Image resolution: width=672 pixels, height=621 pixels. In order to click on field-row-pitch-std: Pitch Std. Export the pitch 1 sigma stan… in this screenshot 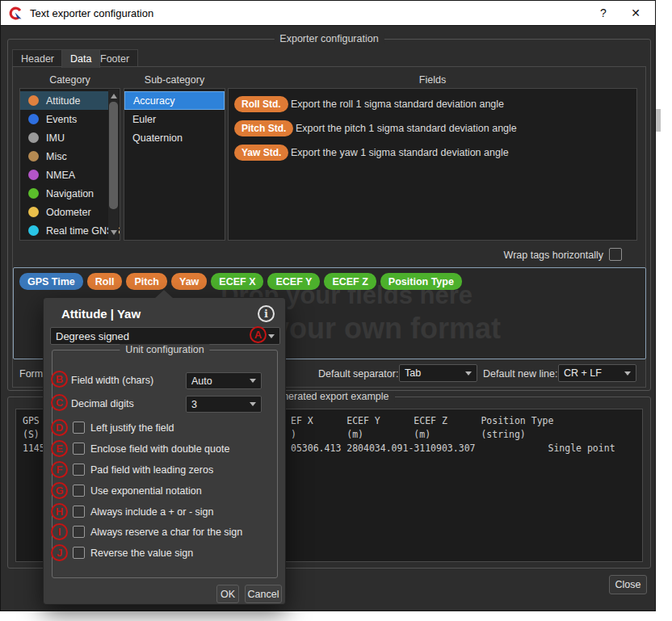, I will do `click(263, 128)`.